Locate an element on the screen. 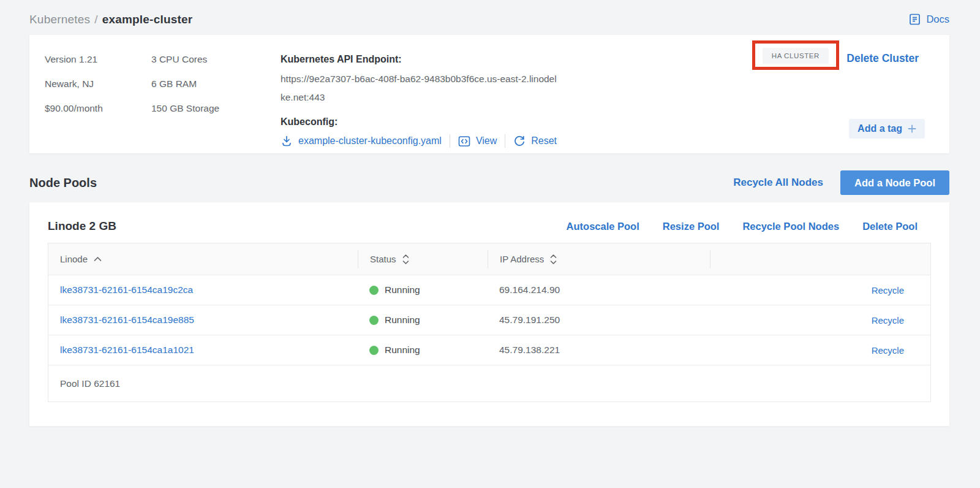  ip-address: 45.79.191.250 is located at coordinates (599, 320).